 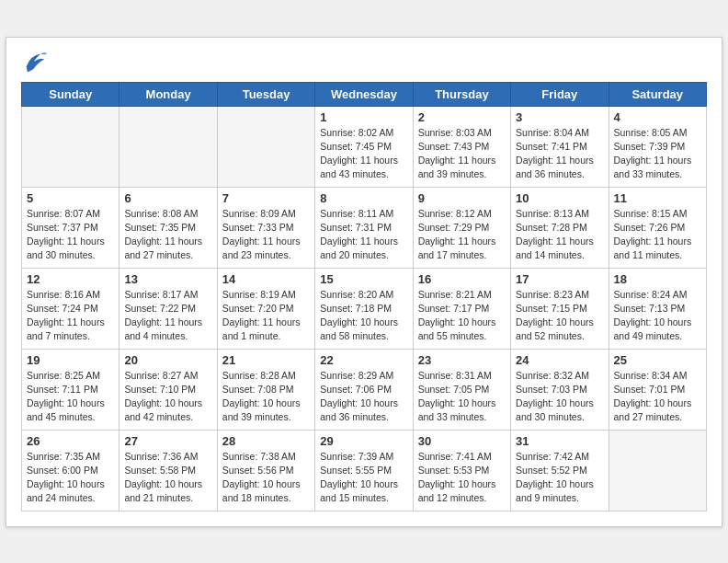 I want to click on calendar-day-cell: 23Sunrise: 8:31 AM Sunset: 7:05 PM Dayli…, so click(x=461, y=389).